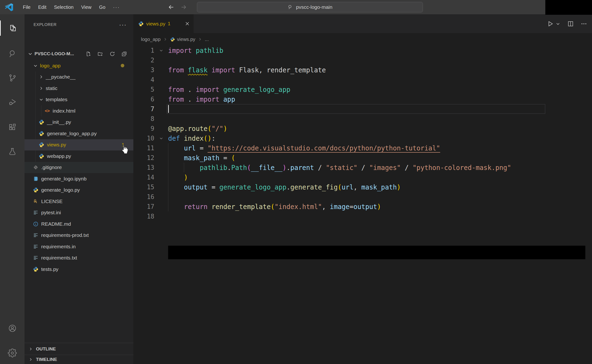 The width and height of the screenshot is (592, 364). What do you see at coordinates (79, 122) in the screenshot?
I see `tree-file--init-py: __init__.py` at bounding box center [79, 122].